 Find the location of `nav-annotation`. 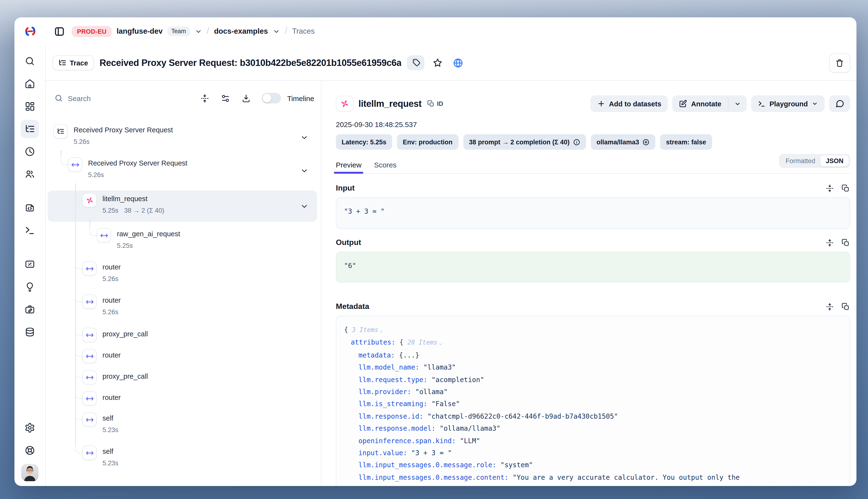

nav-annotation is located at coordinates (30, 309).